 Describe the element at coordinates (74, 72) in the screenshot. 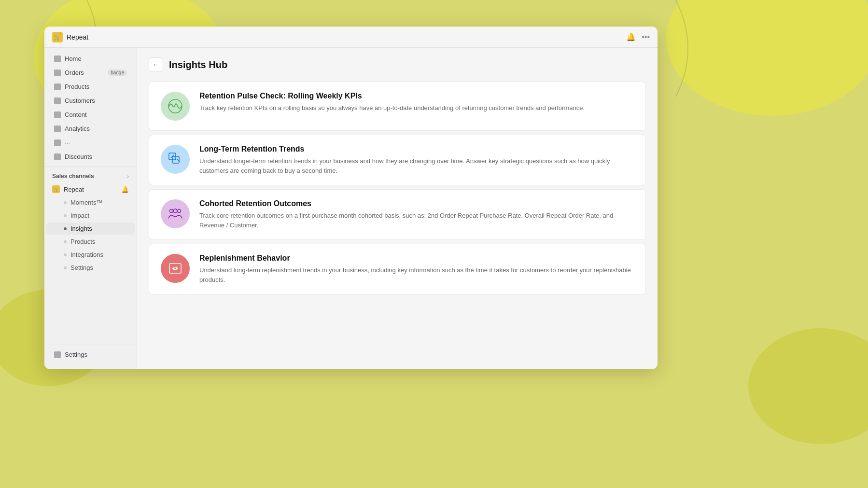

I see `sidebar-item-label: Orders` at that location.